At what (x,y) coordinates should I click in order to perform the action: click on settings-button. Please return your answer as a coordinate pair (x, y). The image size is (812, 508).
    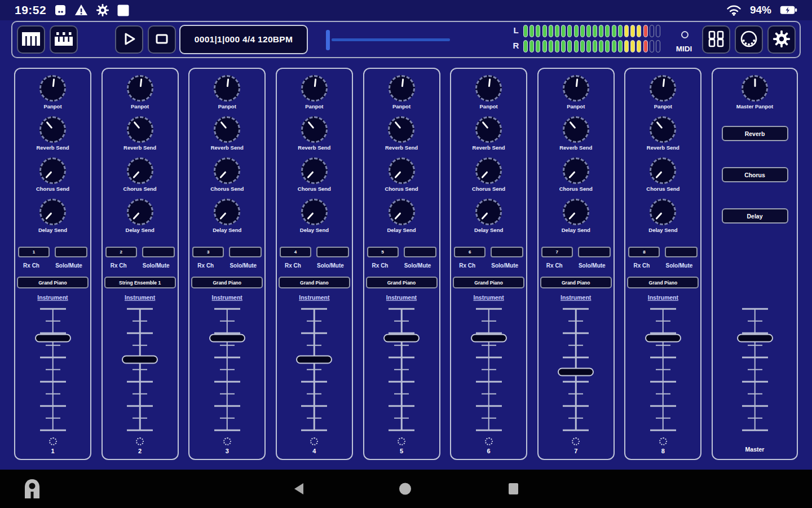
    Looking at the image, I should click on (782, 40).